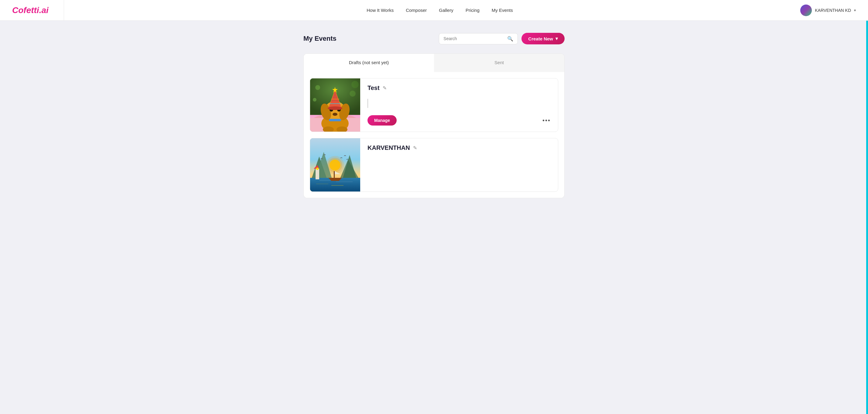  What do you see at coordinates (434, 135) in the screenshot?
I see `events-list: Test ✎ Manage •••` at bounding box center [434, 135].